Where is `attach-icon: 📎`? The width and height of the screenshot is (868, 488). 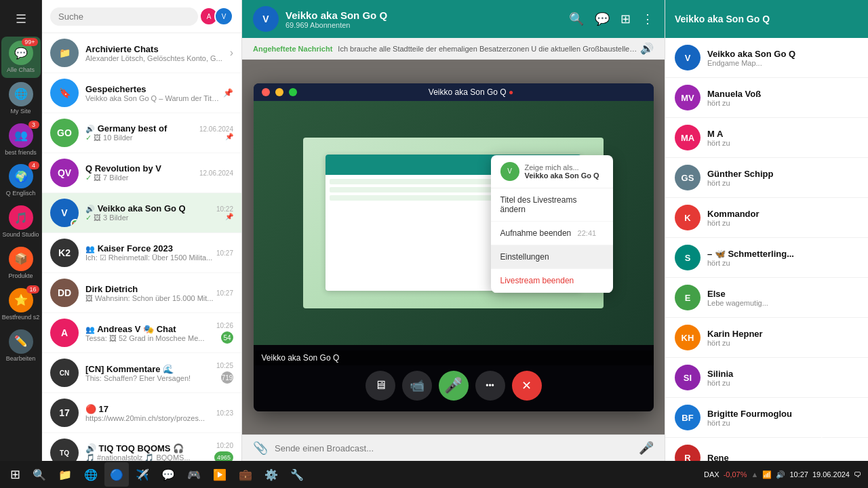 attach-icon: 📎 is located at coordinates (260, 448).